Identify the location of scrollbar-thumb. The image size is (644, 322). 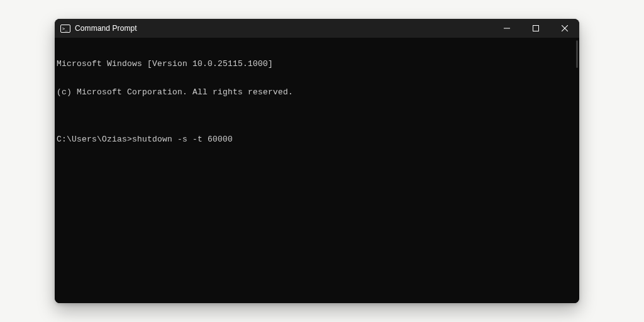
(577, 54).